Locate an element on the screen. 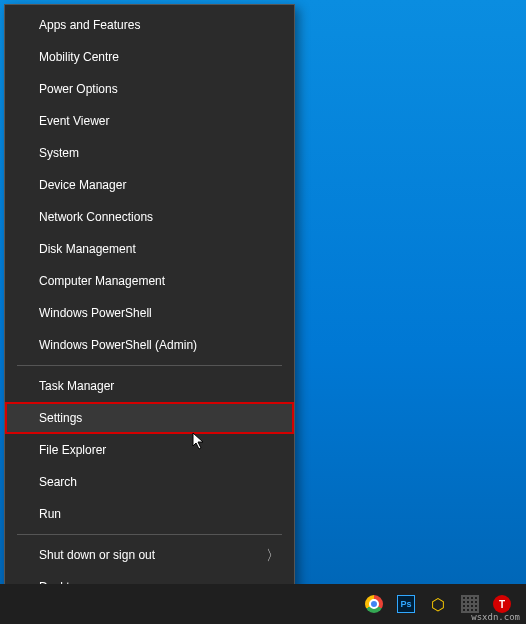  chrome-tray-icon is located at coordinates (374, 604).